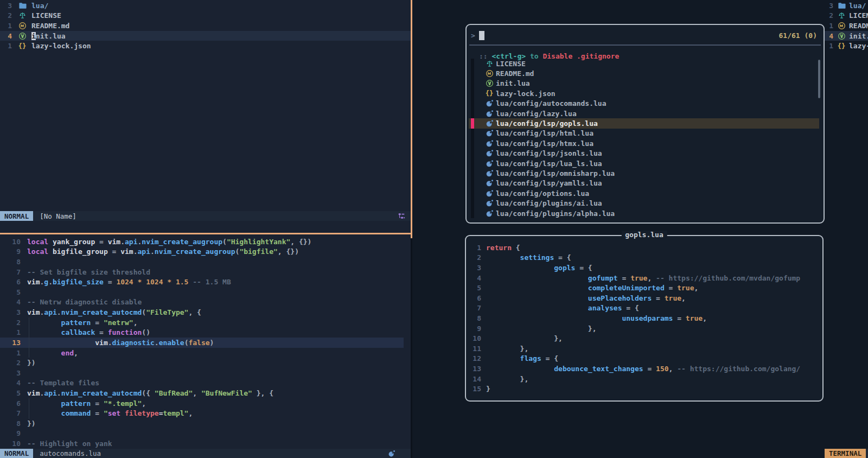  I want to click on code-line: 3vim.api.nvim_create_autocmd("FileType",…, so click(205, 313).